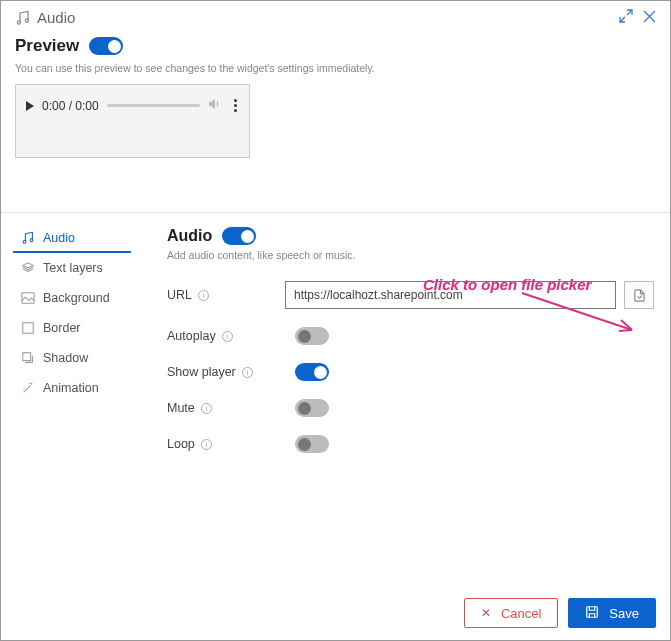  I want to click on showplayer-field: Show playeri, so click(410, 372).